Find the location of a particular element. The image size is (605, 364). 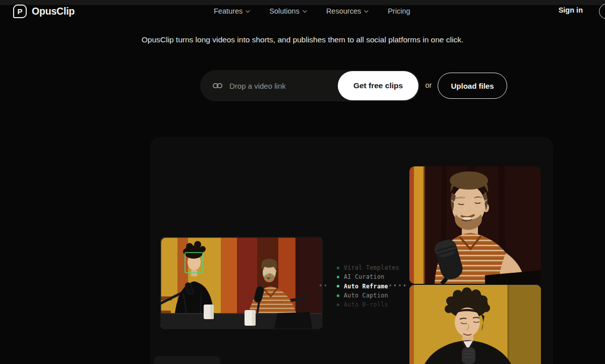

feature-item-viral-templates: Viral Templates is located at coordinates (371, 268).